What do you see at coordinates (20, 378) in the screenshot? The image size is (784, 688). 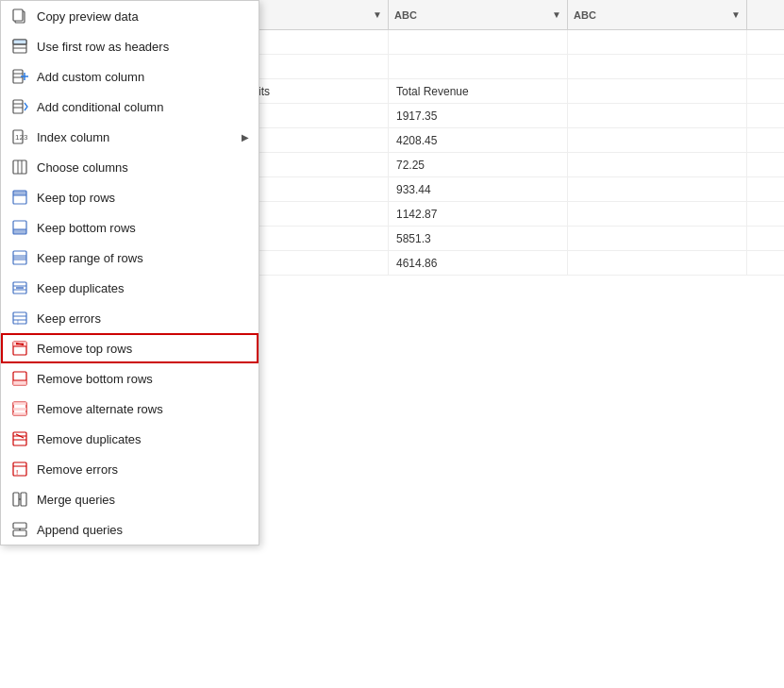 I see `menu-icon-removebottom` at bounding box center [20, 378].